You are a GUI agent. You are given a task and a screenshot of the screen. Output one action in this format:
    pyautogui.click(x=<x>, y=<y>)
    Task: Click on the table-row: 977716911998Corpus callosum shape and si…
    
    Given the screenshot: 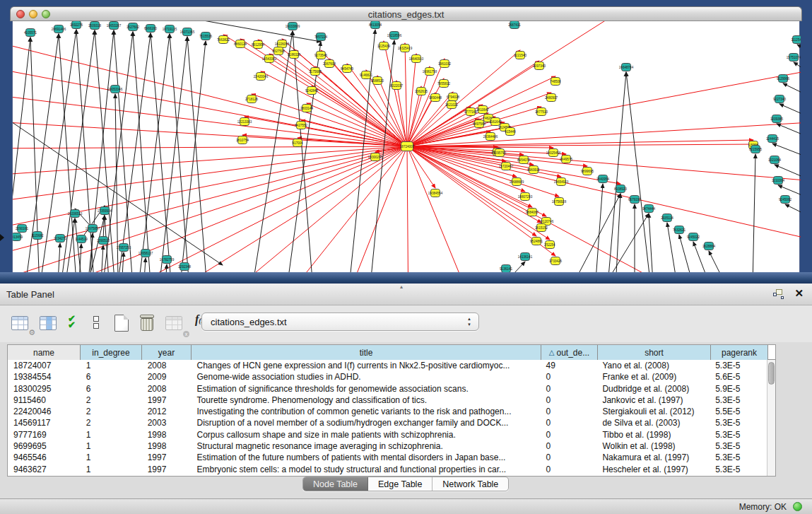 What is the action you would take?
    pyautogui.click(x=387, y=435)
    